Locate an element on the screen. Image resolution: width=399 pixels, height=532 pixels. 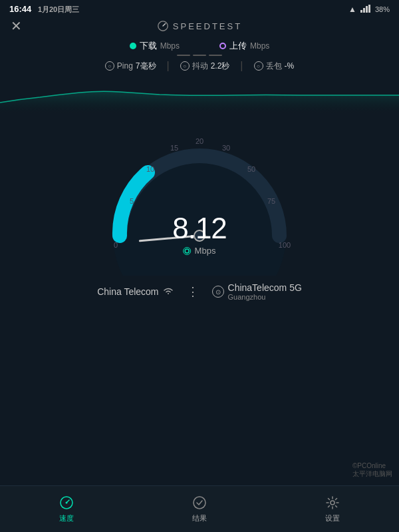
header: ✕ SPEEDTEST is located at coordinates (200, 27).